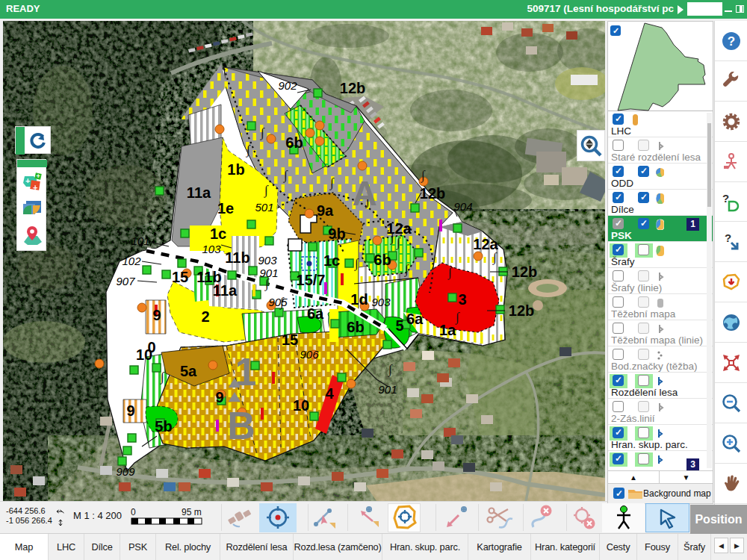  I want to click on svg-text: 15/7, so click(311, 280).